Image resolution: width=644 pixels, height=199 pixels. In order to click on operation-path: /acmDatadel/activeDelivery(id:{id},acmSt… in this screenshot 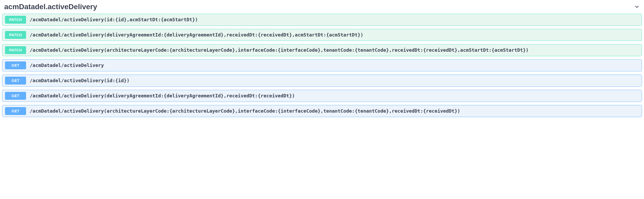, I will do `click(334, 20)`.